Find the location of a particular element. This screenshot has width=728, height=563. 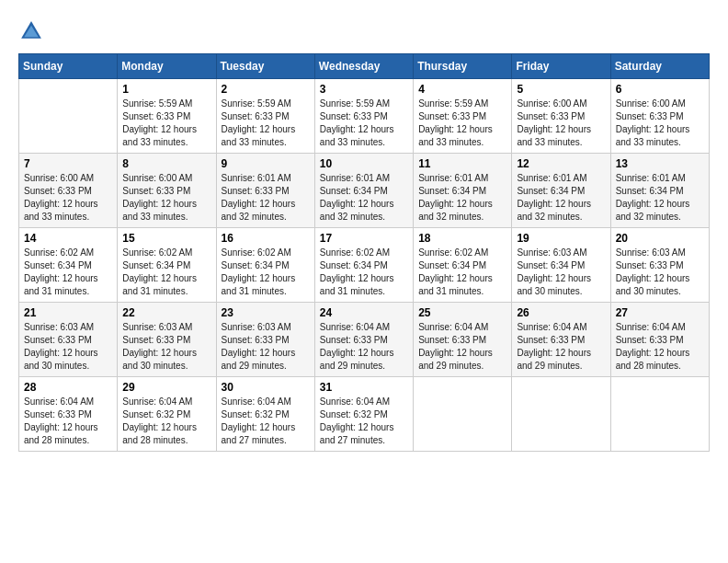

day-number: 20 is located at coordinates (660, 238).